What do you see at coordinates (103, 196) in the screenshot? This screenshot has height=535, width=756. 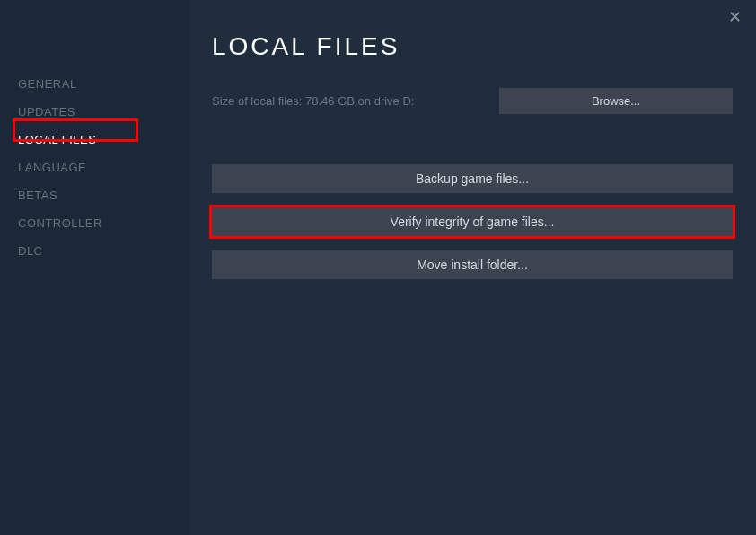 I see `sidebar-item-betas: BETAS` at bounding box center [103, 196].